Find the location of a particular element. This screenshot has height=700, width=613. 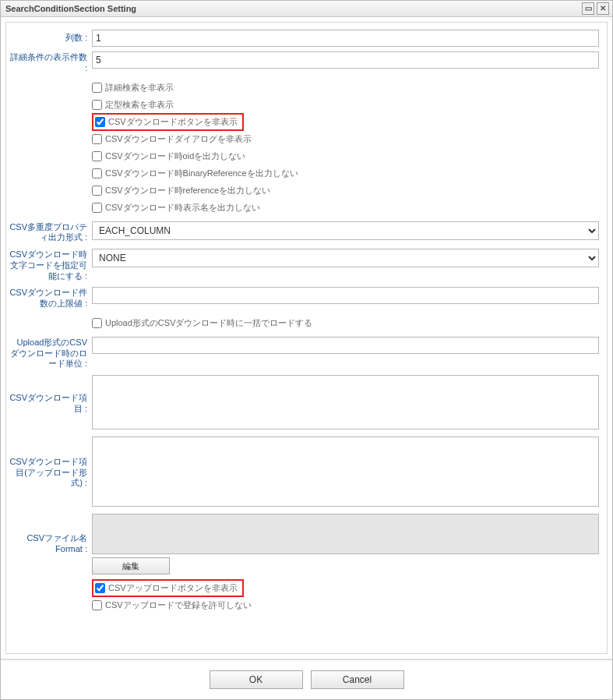

csv-no-oid-row: CSVダウンロード時oidを出力しない is located at coordinates (346, 157).